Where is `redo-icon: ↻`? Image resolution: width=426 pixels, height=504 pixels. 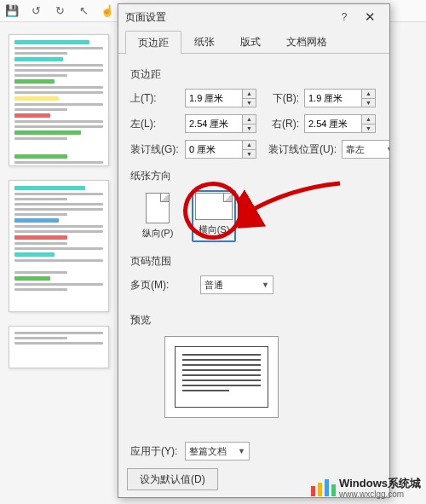 redo-icon: ↻ is located at coordinates (60, 11).